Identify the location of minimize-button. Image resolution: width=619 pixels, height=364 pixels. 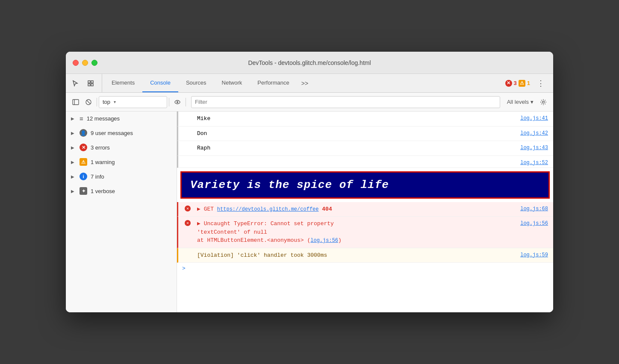
(85, 63).